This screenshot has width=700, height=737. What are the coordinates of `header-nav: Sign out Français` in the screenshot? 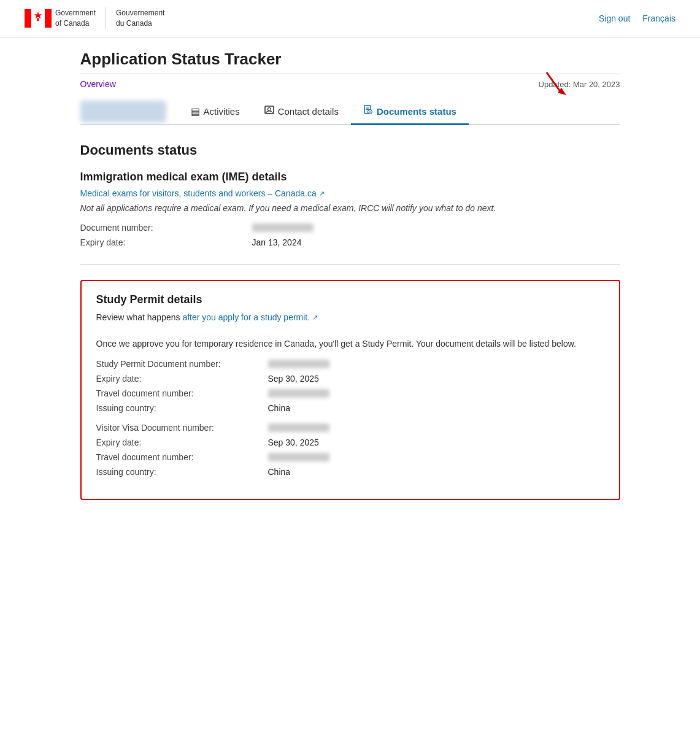 It's located at (637, 18).